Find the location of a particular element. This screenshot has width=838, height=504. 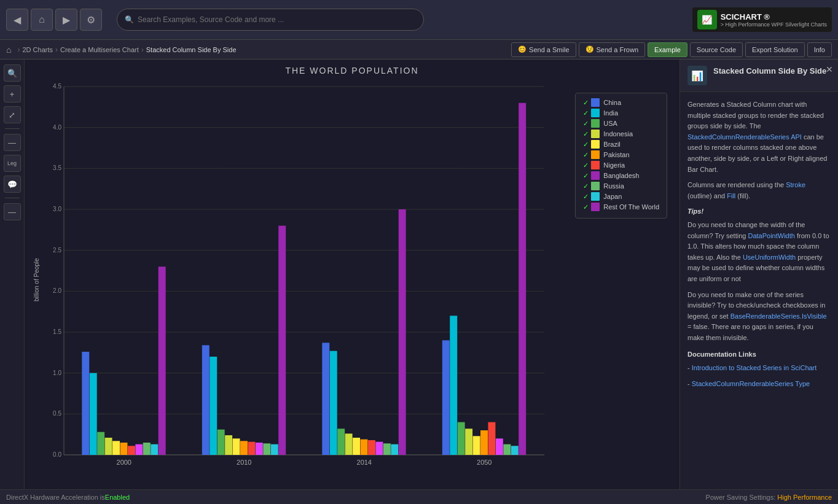

zoom-tool: 🔍 is located at coordinates (12, 73).